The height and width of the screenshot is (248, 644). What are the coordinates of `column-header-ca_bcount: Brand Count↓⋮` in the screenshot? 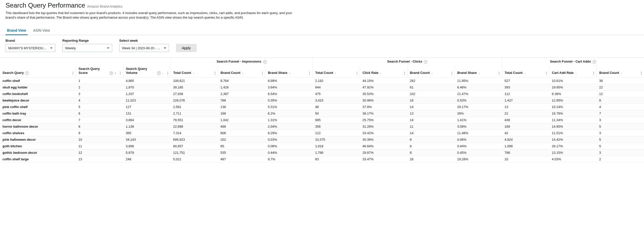 It's located at (620, 71).